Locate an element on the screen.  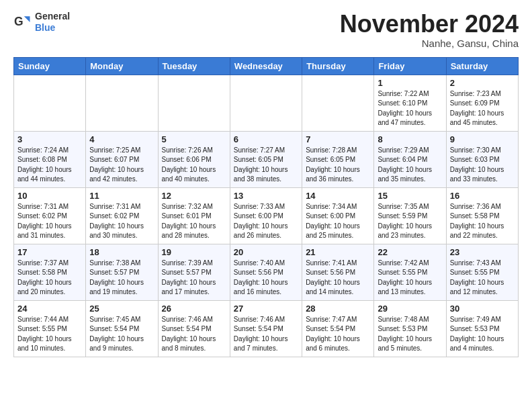
day-info: Sunrise: 7:33 AM Sunset: 6:00 PM Dayligh… is located at coordinates (266, 222).